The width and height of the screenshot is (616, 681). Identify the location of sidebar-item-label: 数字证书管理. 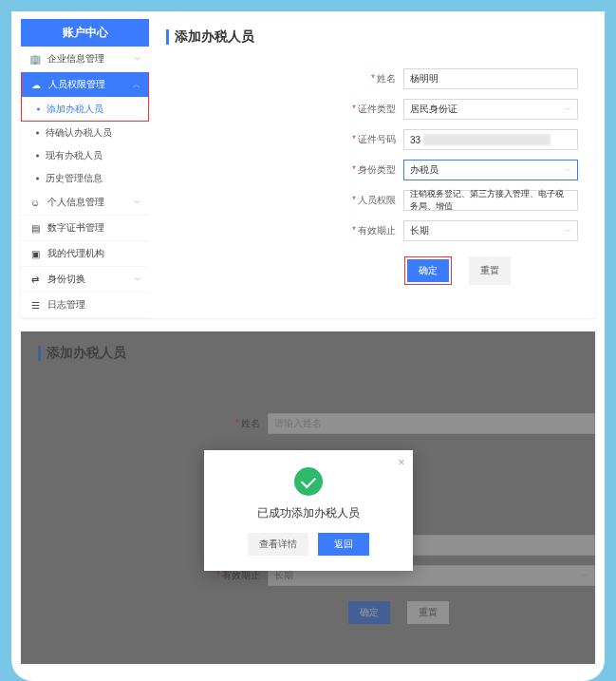
(76, 228).